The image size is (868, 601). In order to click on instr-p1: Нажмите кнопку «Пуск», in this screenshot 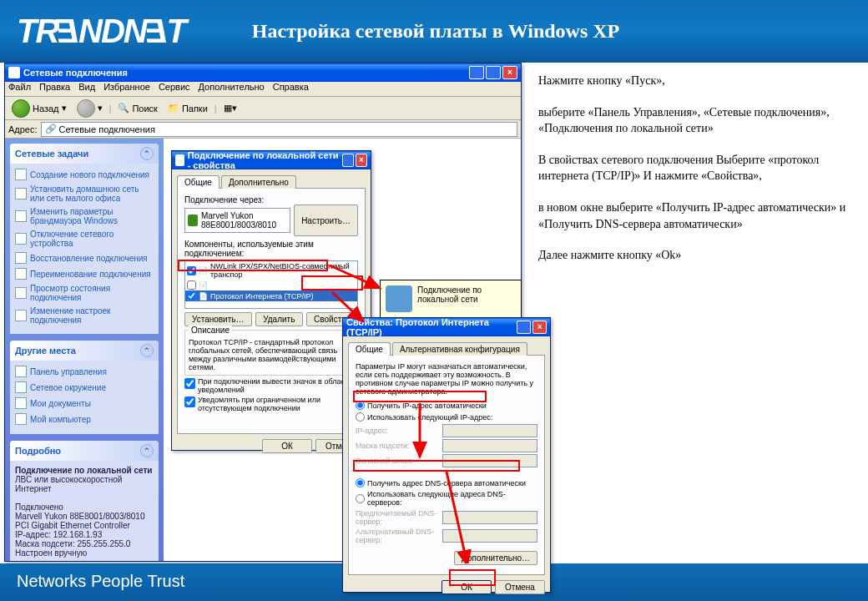, I will do `click(699, 81)`.